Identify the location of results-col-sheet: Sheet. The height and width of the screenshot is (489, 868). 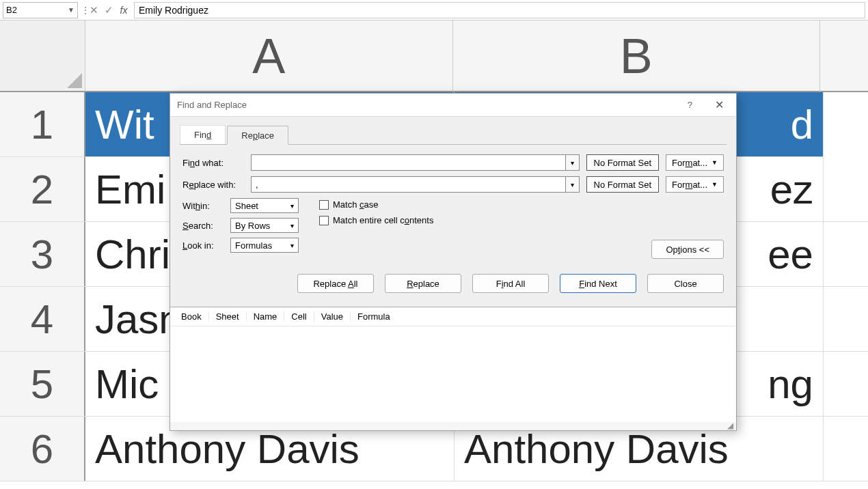
(228, 317).